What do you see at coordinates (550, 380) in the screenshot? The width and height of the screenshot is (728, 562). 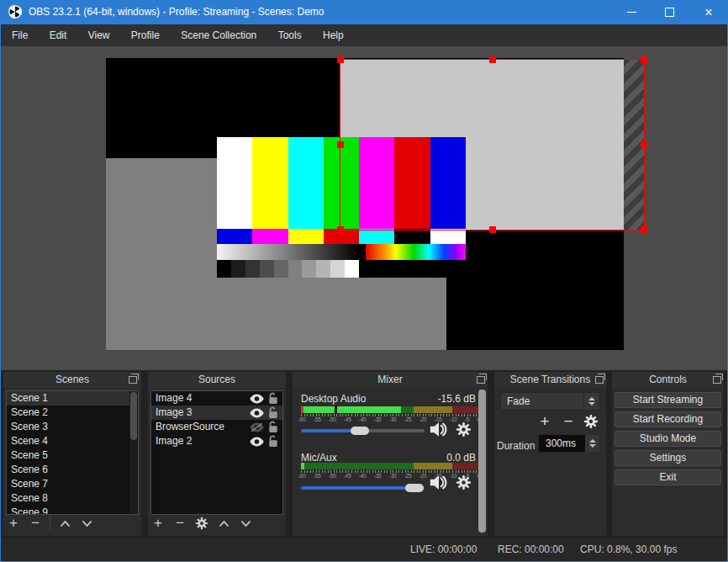 I see `transitions-panel-header: Scene Transitions` at bounding box center [550, 380].